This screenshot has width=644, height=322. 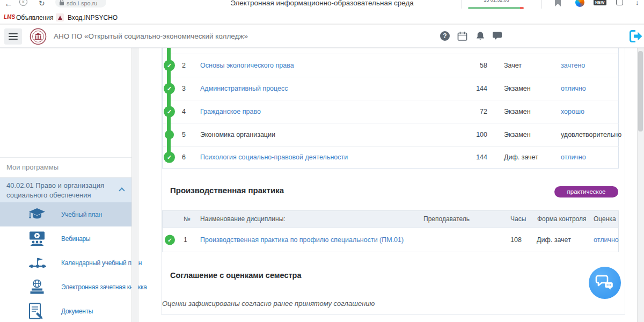 What do you see at coordinates (496, 8) in the screenshot?
I see `timer-progress-bar` at bounding box center [496, 8].